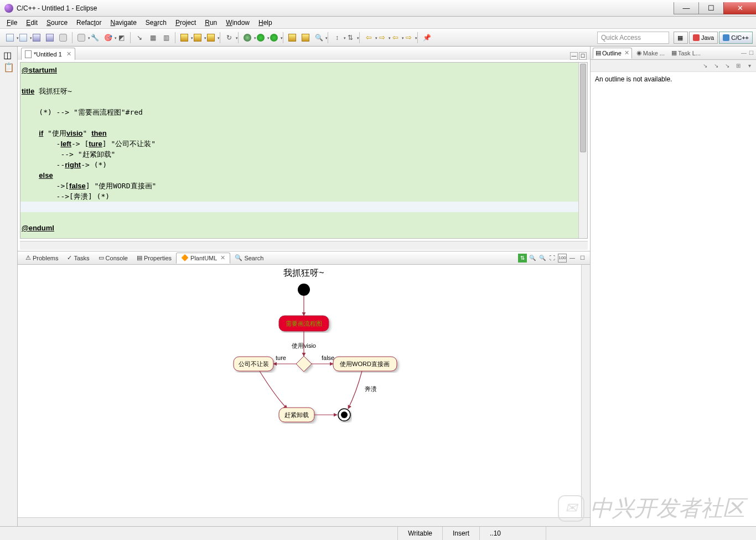 This screenshot has height=540, width=756. I want to click on menu-project: Project, so click(186, 23).